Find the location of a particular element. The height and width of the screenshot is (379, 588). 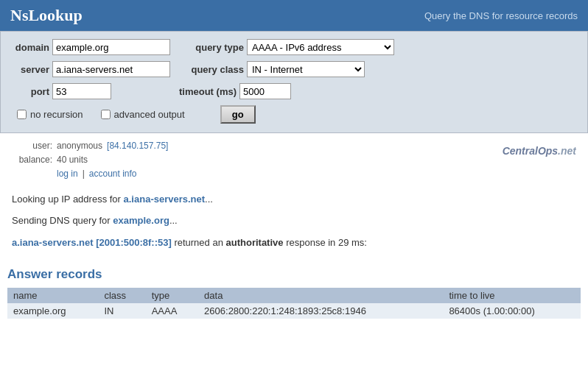

no-recursion-label: no recursion is located at coordinates (57, 115).